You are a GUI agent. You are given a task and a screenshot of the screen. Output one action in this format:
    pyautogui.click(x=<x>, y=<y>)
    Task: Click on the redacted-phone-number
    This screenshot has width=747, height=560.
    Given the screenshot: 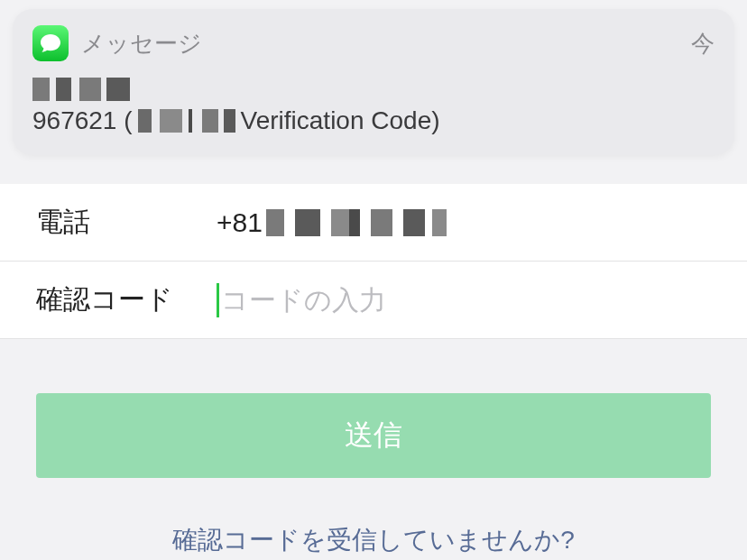 What is the action you would take?
    pyautogui.click(x=356, y=223)
    